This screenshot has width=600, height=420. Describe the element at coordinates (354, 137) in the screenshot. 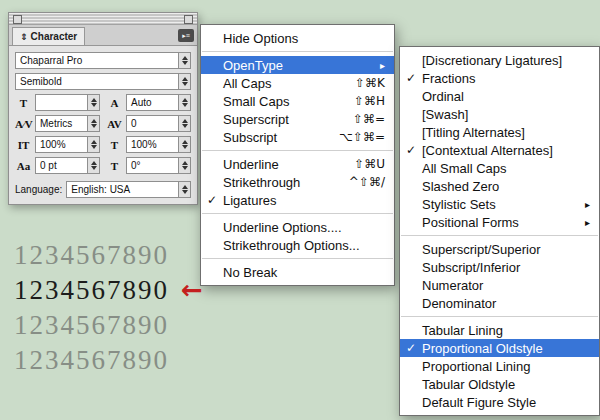

I see `shortcut: ⌥⇧⌘=` at that location.